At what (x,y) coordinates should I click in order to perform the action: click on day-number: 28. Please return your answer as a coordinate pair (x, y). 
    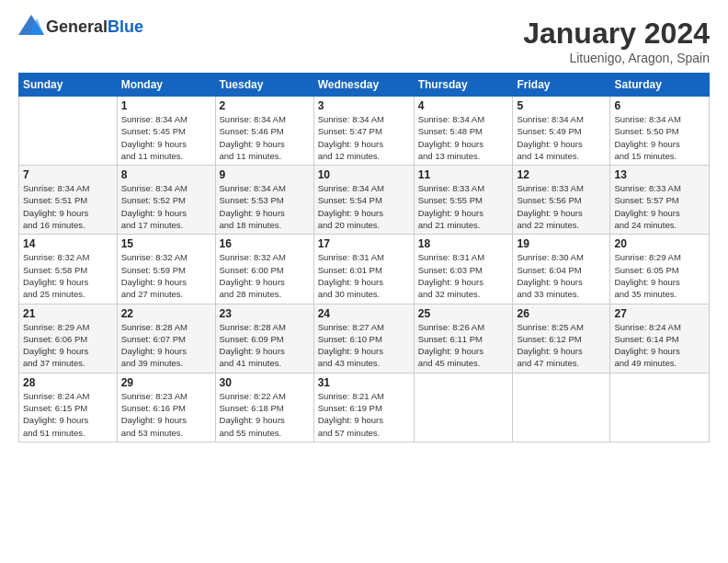
    Looking at the image, I should click on (68, 383).